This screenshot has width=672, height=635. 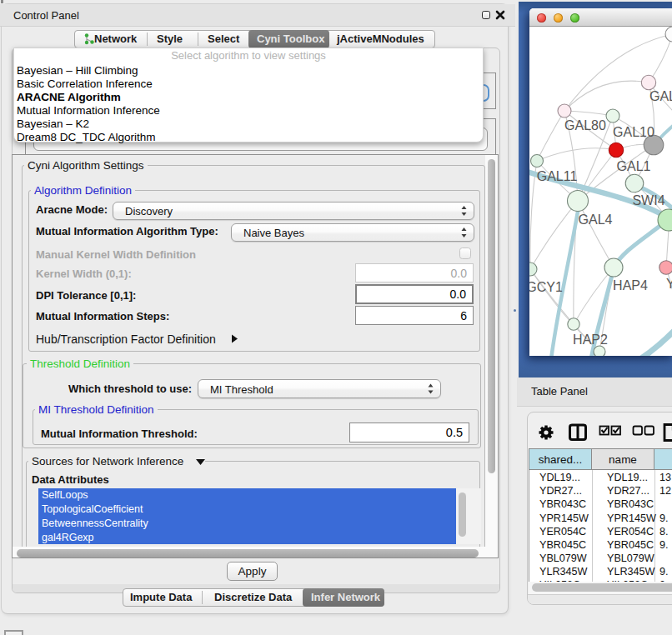 What do you see at coordinates (630, 285) in the screenshot?
I see `svg-text: HAP4` at bounding box center [630, 285].